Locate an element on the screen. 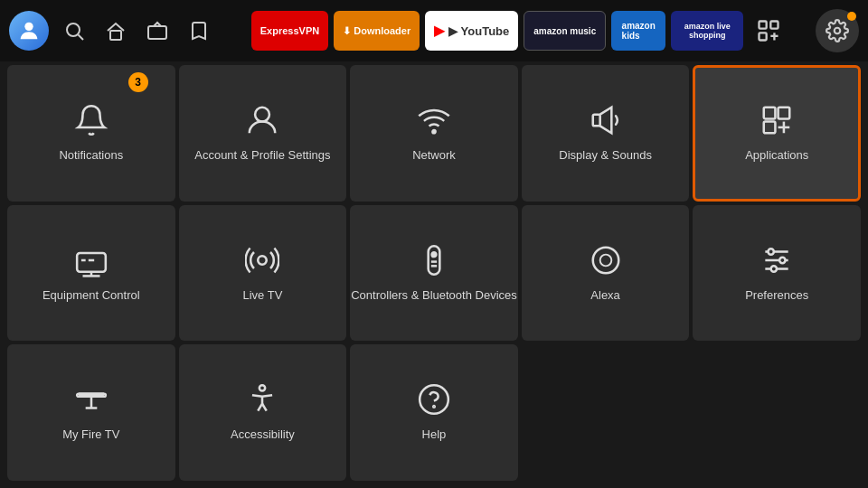  home-icon is located at coordinates (116, 31).